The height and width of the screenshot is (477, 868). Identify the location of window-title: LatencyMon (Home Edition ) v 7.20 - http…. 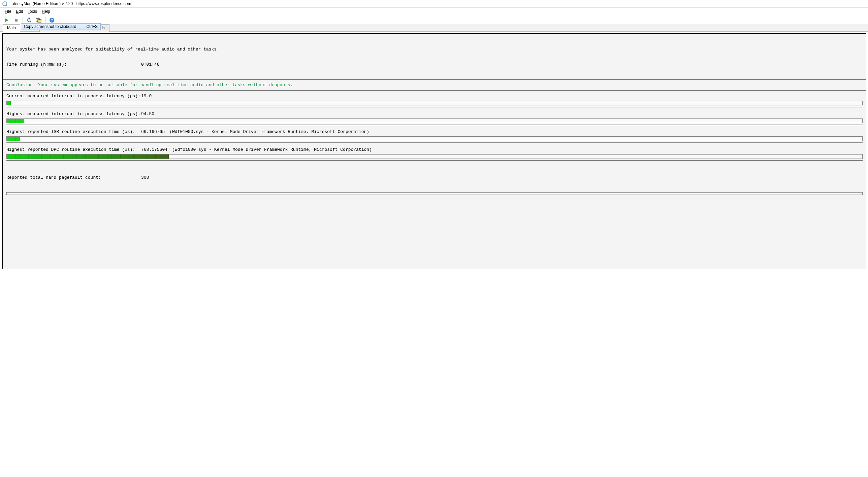
(70, 4).